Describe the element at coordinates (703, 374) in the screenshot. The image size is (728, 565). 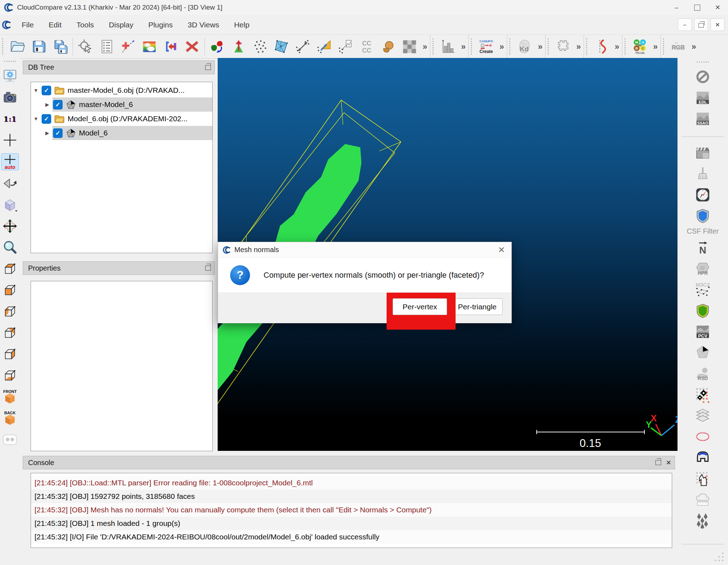
I see `rsd-button: RSD` at that location.